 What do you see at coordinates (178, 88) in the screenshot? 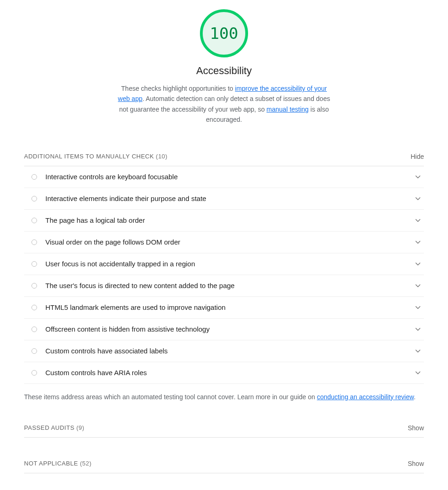
I see `desc-text: These checks highlight opportunities to` at bounding box center [178, 88].